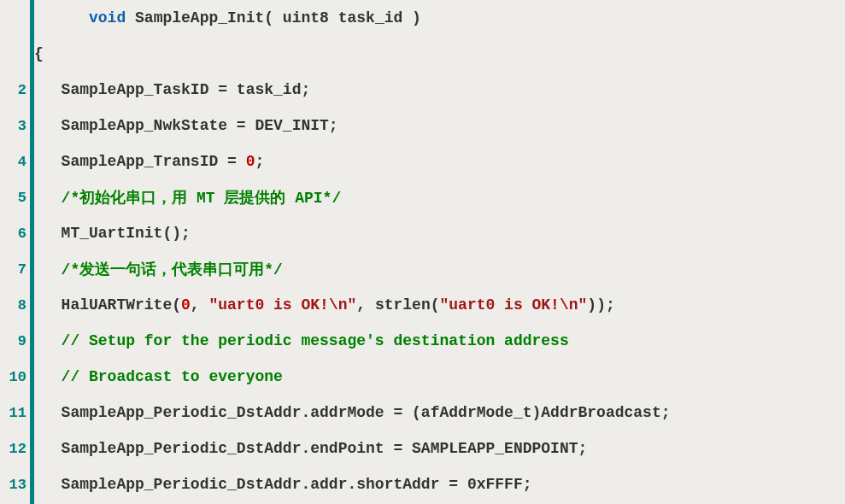  What do you see at coordinates (112, 305) in the screenshot?
I see `code-text: HalUARTWrite(` at bounding box center [112, 305].